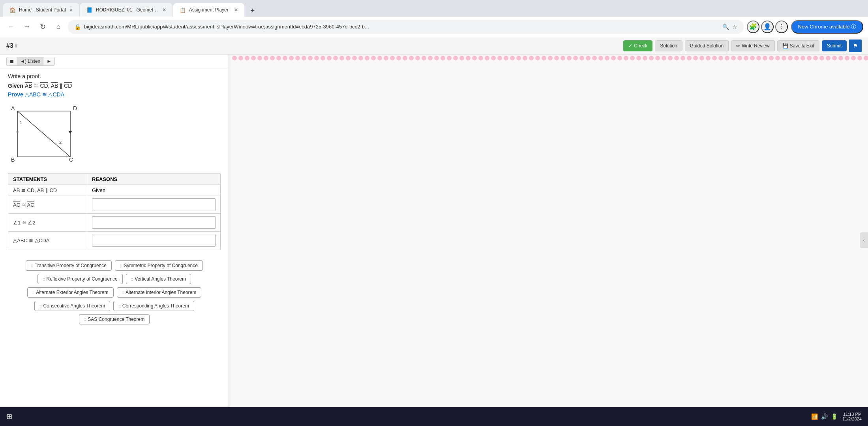  What do you see at coordinates (434, 8) in the screenshot?
I see `tab-bar: 🏠 Home - Student Portal ✕ 📘 RODRIGUEZ: 0…` at bounding box center [434, 8].